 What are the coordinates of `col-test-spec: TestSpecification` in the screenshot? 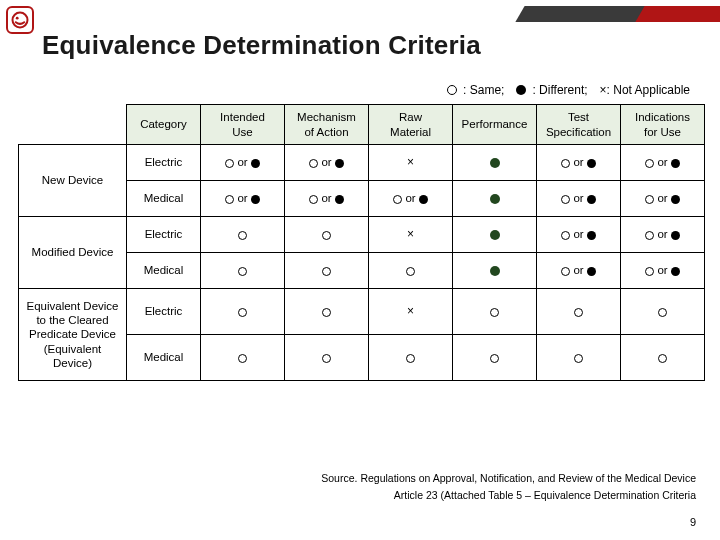 It's located at (579, 125).